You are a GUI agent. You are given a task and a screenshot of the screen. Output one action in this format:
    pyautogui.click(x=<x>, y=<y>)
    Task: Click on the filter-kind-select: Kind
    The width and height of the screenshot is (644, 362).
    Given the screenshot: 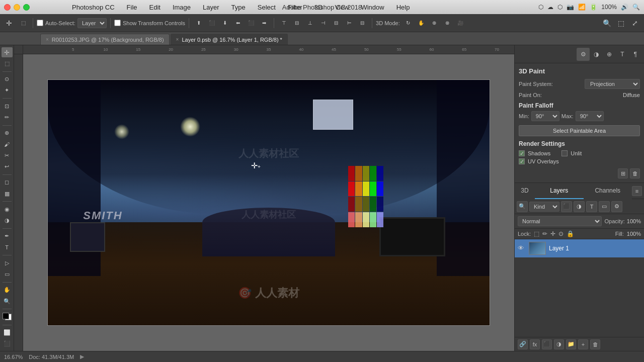 What is the action you would take?
    pyautogui.click(x=544, y=207)
    